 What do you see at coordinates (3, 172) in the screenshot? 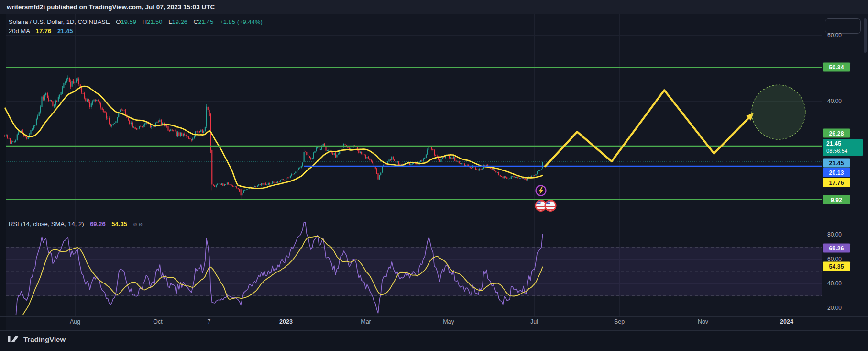
I see `left-margin` at bounding box center [3, 172].